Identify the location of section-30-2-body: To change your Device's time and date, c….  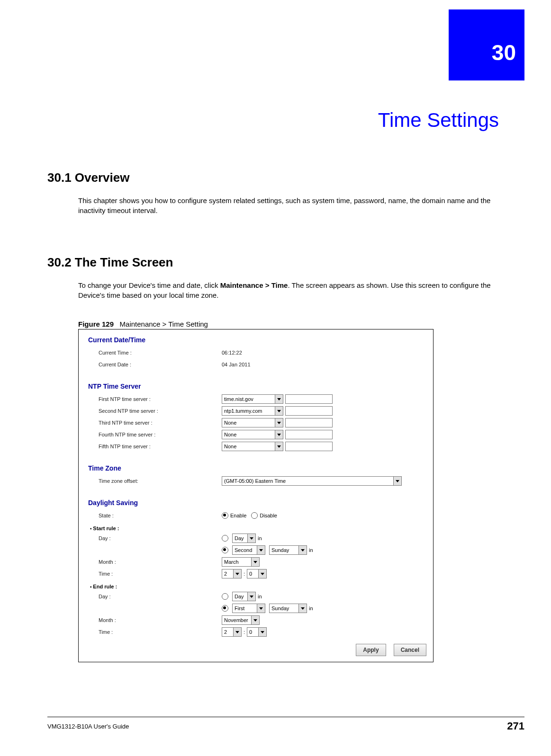
(289, 290).